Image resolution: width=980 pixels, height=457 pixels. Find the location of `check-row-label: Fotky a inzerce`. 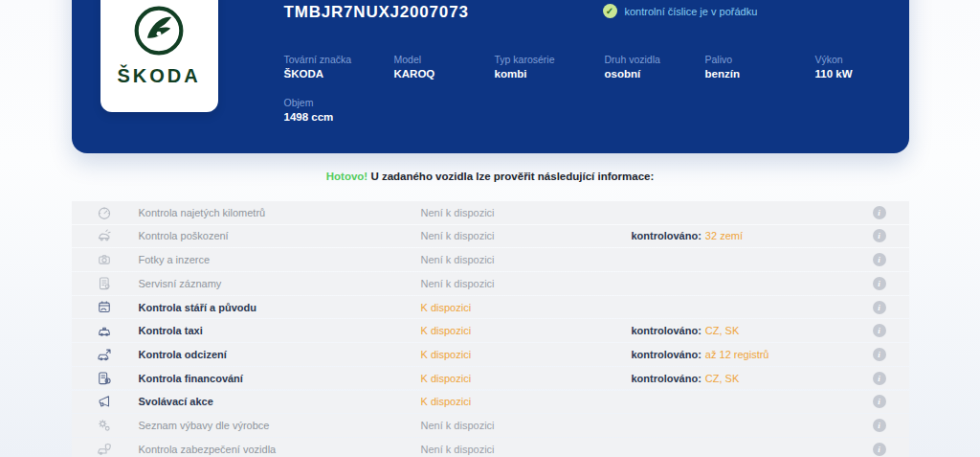

check-row-label: Fotky a inzerce is located at coordinates (279, 260).